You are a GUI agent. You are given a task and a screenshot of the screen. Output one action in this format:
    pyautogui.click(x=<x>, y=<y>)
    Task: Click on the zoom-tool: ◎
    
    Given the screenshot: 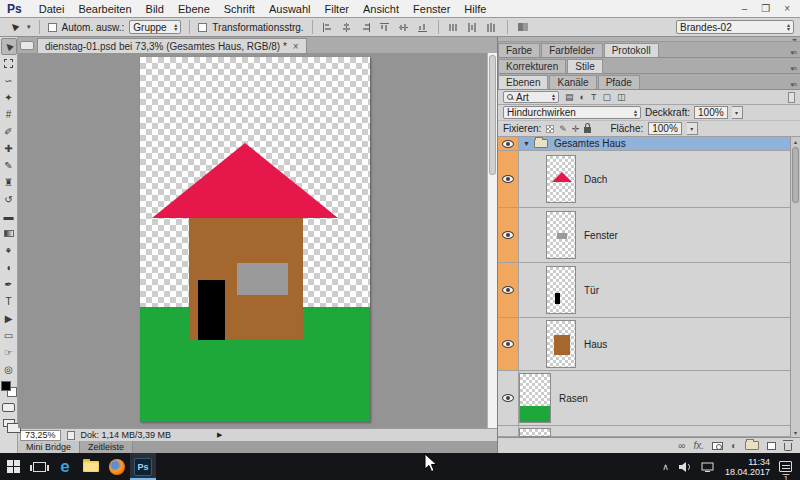 What is the action you would take?
    pyautogui.click(x=9, y=370)
    